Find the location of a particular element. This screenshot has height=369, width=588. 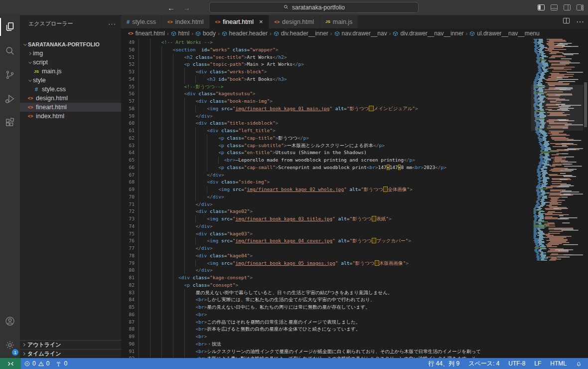

code-line: 58 <img src="img/fineart_book_kage_01_ma… is located at coordinates (326, 109).